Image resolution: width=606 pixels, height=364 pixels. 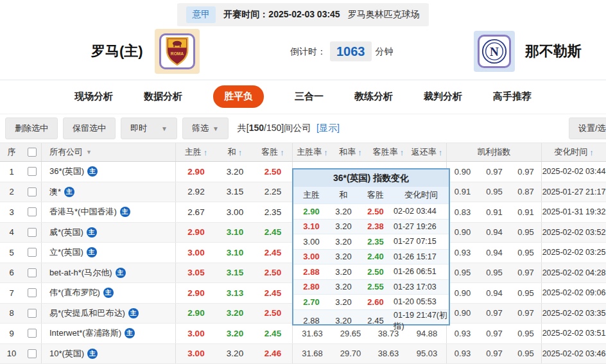 I want to click on popup-away-odds: 2.45, so click(x=376, y=321).